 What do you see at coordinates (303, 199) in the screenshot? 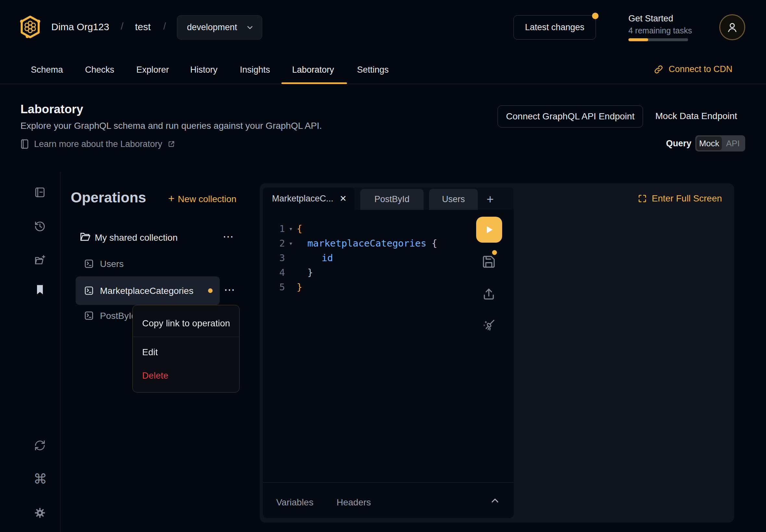
I see `editor-tab-label: MarketplaceC...` at bounding box center [303, 199].